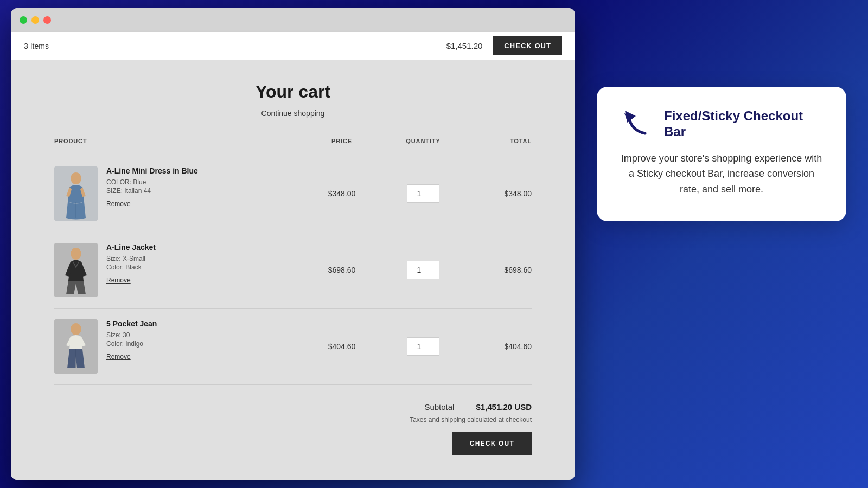 Image resolution: width=868 pixels, height=488 pixels. What do you see at coordinates (505, 46) in the screenshot?
I see `sticky-bar-right: $1,451.20 CHECK OUT` at bounding box center [505, 46].